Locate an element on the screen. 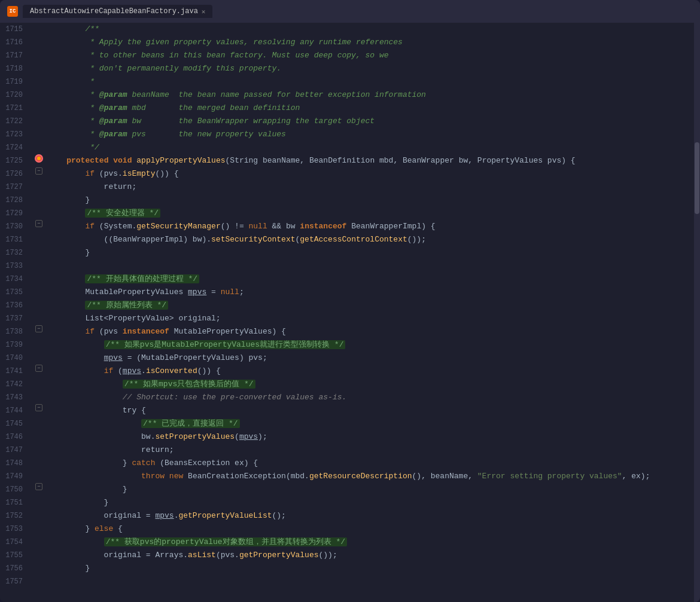 This screenshot has width=700, height=602. code-token: isConverted is located at coordinates (172, 371).